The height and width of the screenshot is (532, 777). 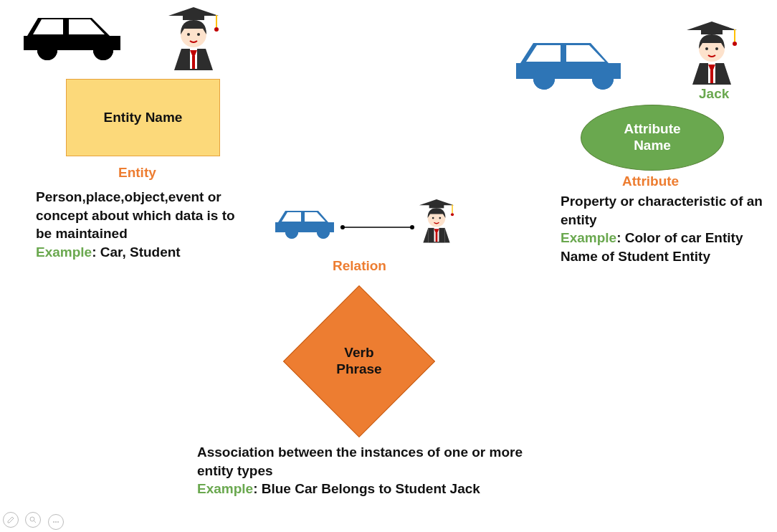 I want to click on entity-description-block: Person,place,object,event or concept abo…, so click(x=142, y=225).